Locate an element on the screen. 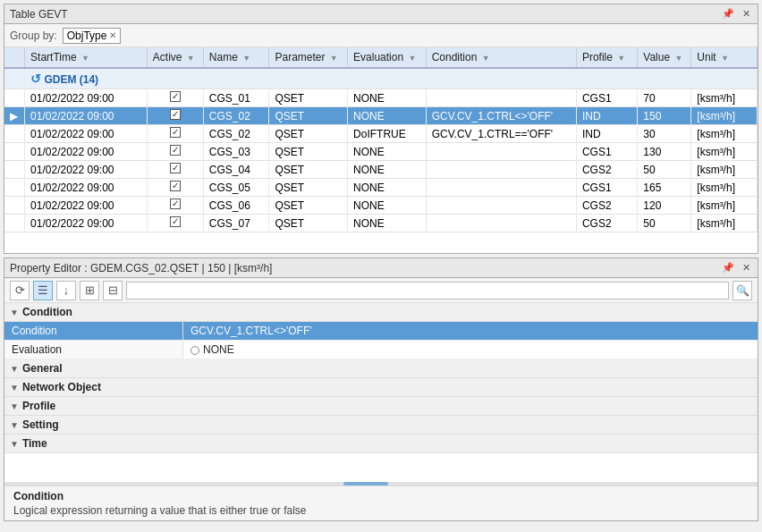 Image resolution: width=762 pixels, height=532 pixels. prop-row: Evaluation NONE is located at coordinates (381, 350).